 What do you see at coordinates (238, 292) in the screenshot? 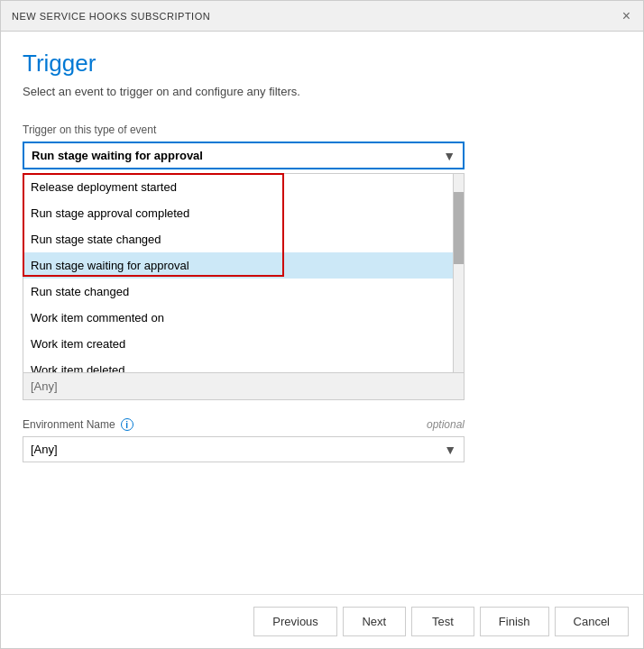
I see `list-item: Run state changed` at bounding box center [238, 292].